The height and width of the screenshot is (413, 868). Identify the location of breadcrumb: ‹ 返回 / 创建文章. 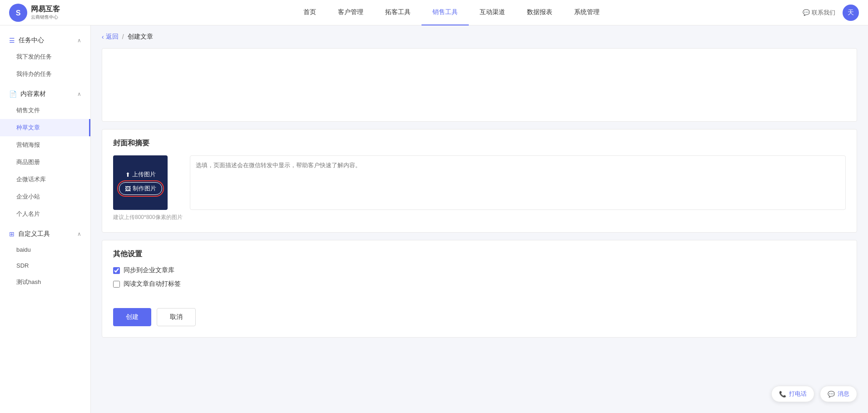
(480, 37).